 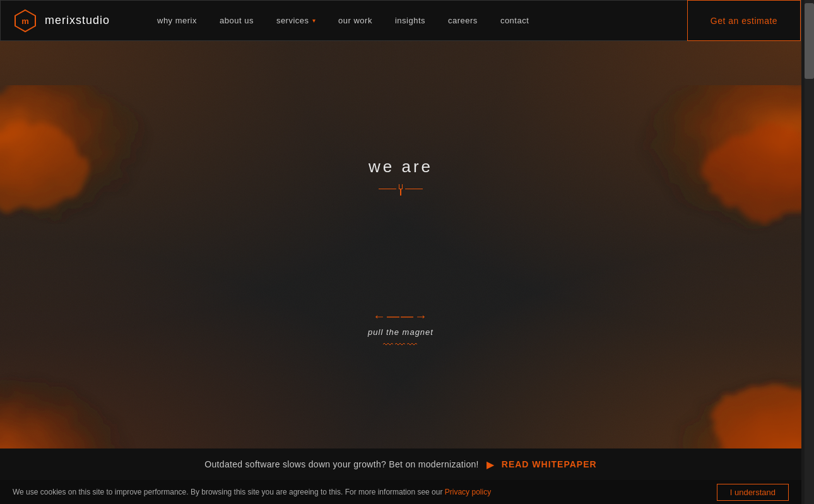 What do you see at coordinates (401, 20) in the screenshot?
I see `navbar: m merixstudio why merix about us service…` at bounding box center [401, 20].